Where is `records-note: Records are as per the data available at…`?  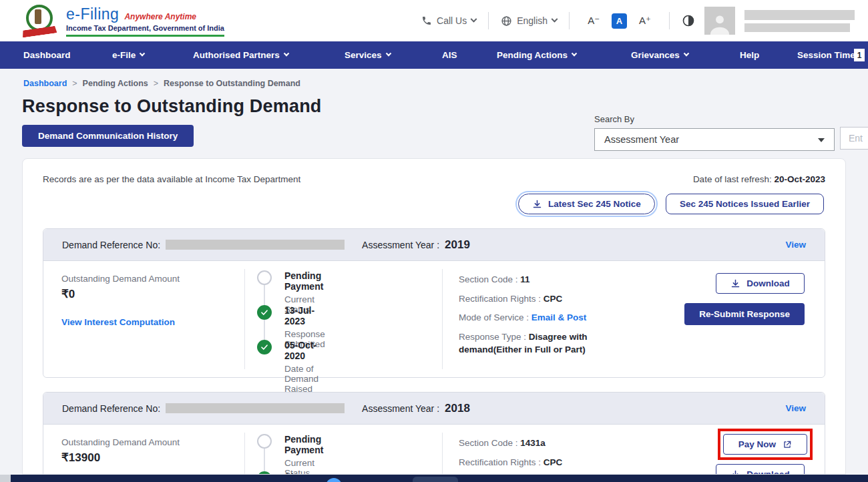
records-note: Records are as per the data available at… is located at coordinates (172, 179).